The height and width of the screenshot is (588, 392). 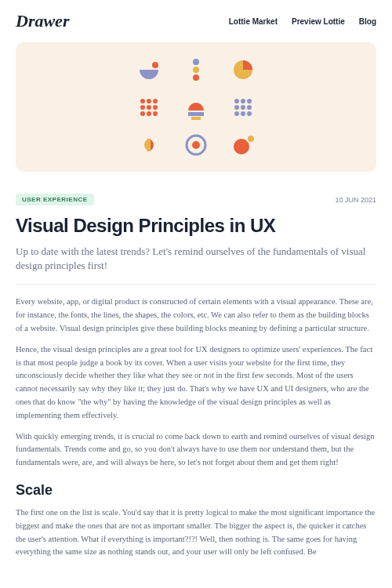 What do you see at coordinates (303, 22) in the screenshot?
I see `nav: Lottie Market Preview Lottie Blog` at bounding box center [303, 22].